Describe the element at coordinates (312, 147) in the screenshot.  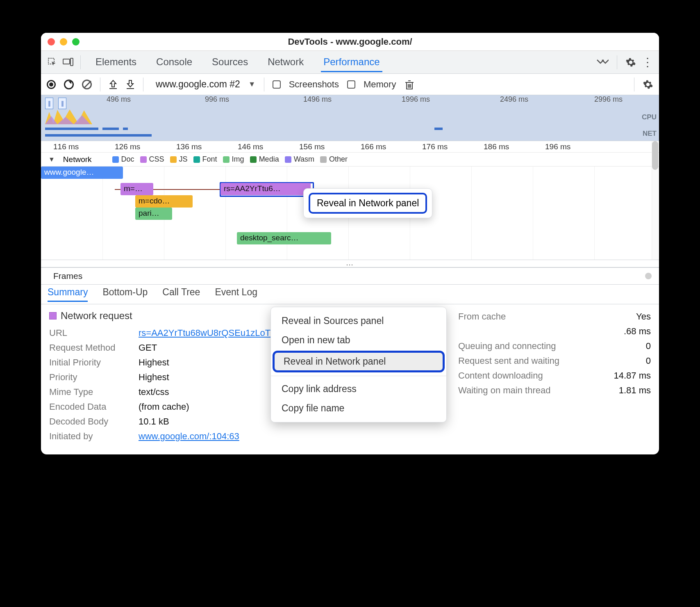
I see `tick: 156 ms` at that location.